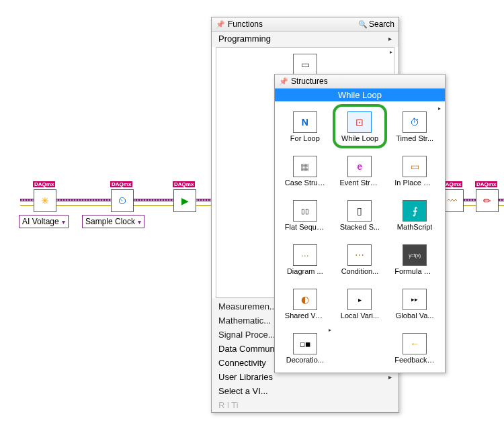  I want to click on ico-shared-icon, so click(305, 299).